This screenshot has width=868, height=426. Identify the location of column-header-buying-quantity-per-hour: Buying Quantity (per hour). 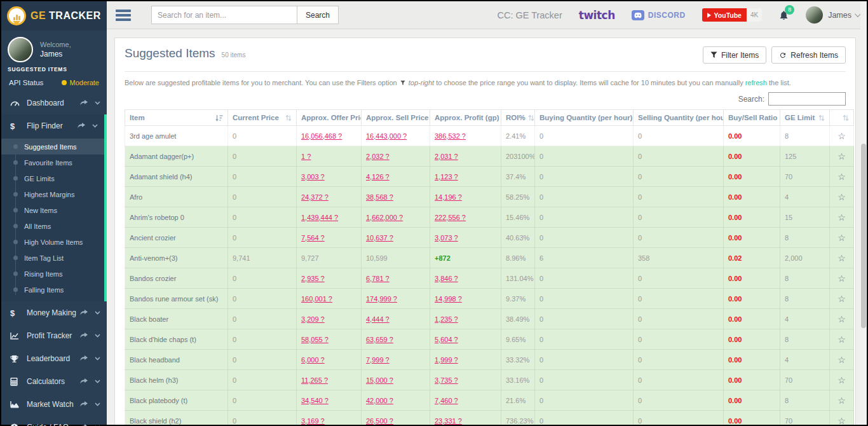
(585, 118).